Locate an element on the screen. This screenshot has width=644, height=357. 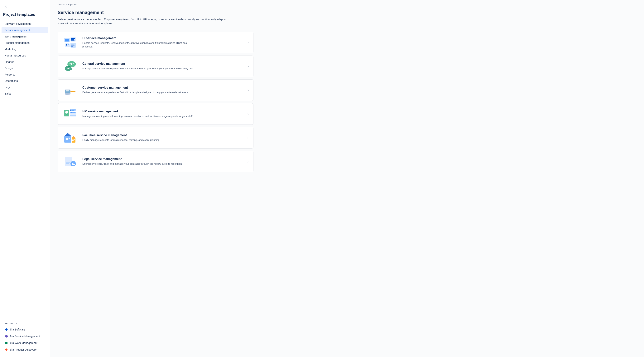
product-item-jira-software: Jira Software is located at coordinates (25, 329).